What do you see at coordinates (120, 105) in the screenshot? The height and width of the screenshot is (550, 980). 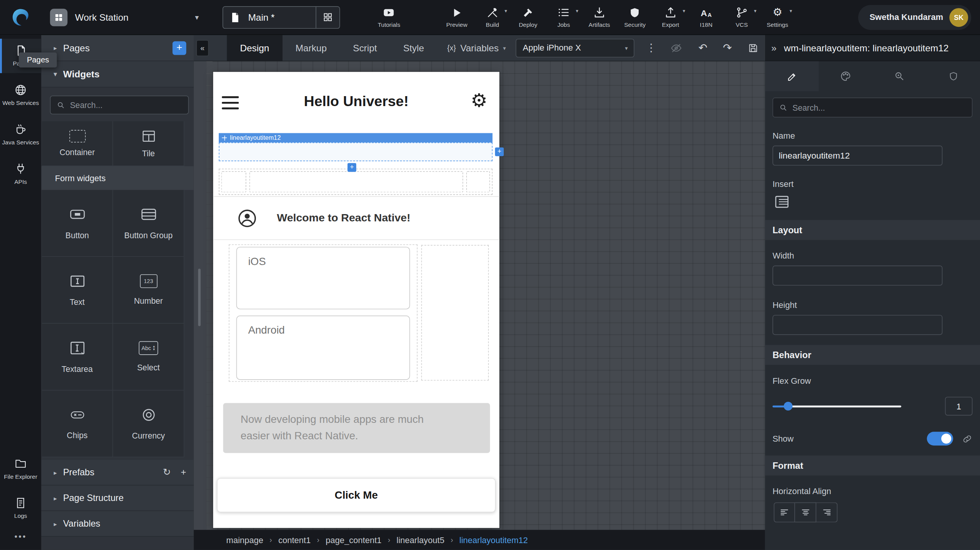 I see `widget-search` at bounding box center [120, 105].